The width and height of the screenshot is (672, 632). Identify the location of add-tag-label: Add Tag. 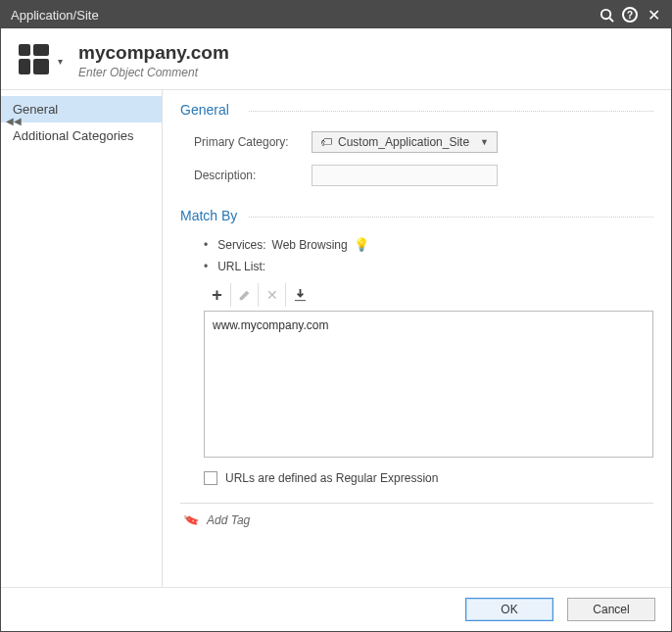
(228, 520).